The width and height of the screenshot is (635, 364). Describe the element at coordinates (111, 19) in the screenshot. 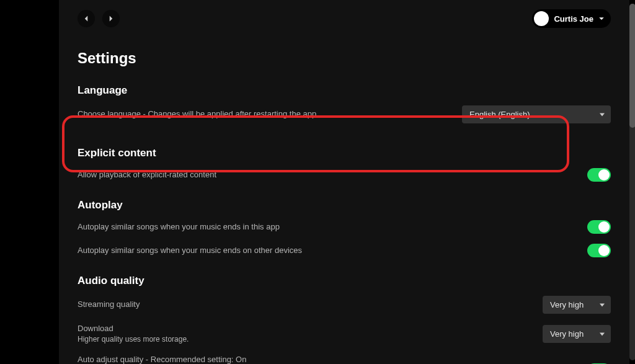

I see `chevron-right-icon` at that location.